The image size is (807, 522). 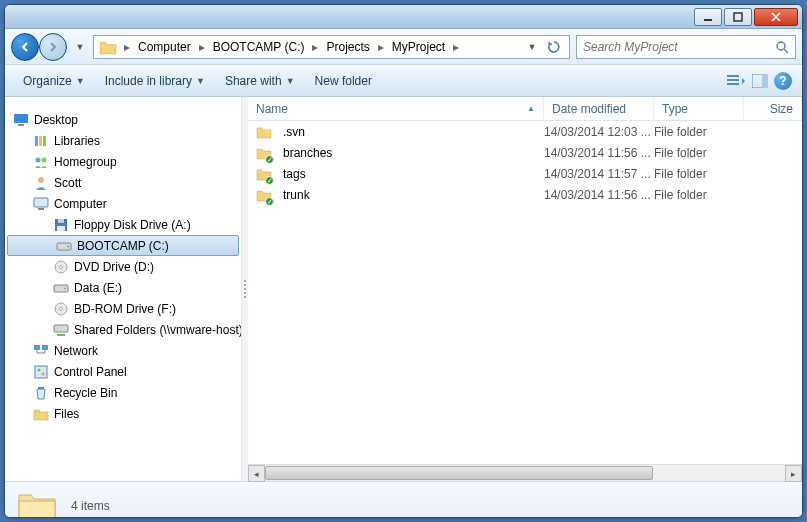 I want to click on tree-user: Scott, so click(x=123, y=182).